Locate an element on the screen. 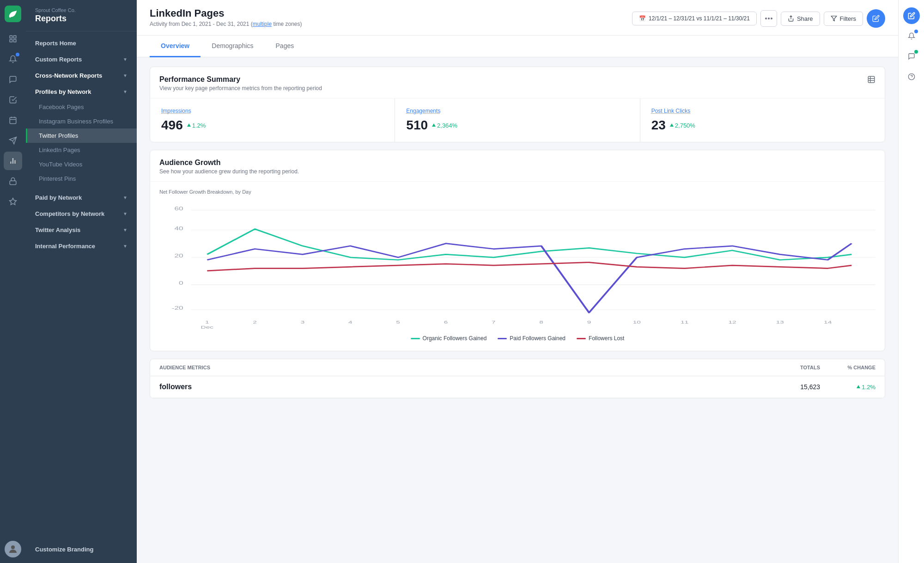  tab-overview: Overview is located at coordinates (175, 46).